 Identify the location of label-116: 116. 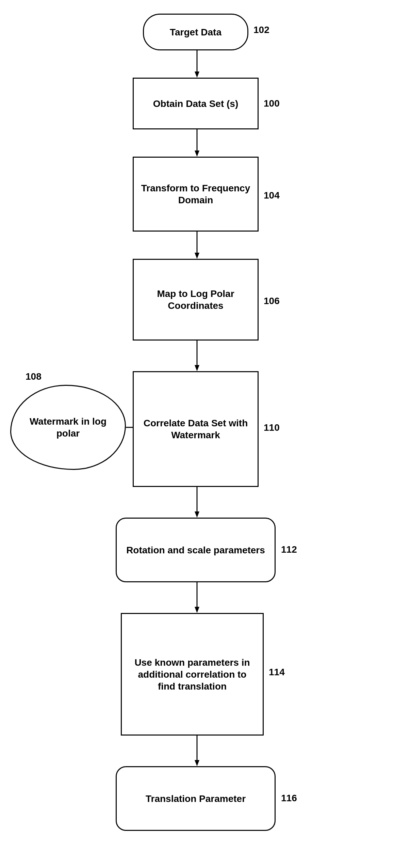
(289, 798).